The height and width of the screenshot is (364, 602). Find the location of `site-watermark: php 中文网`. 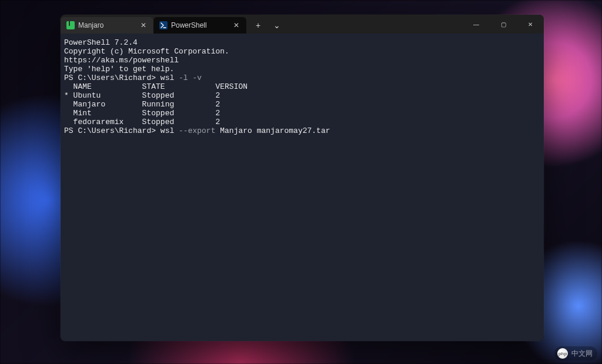

site-watermark: php 中文网 is located at coordinates (576, 353).